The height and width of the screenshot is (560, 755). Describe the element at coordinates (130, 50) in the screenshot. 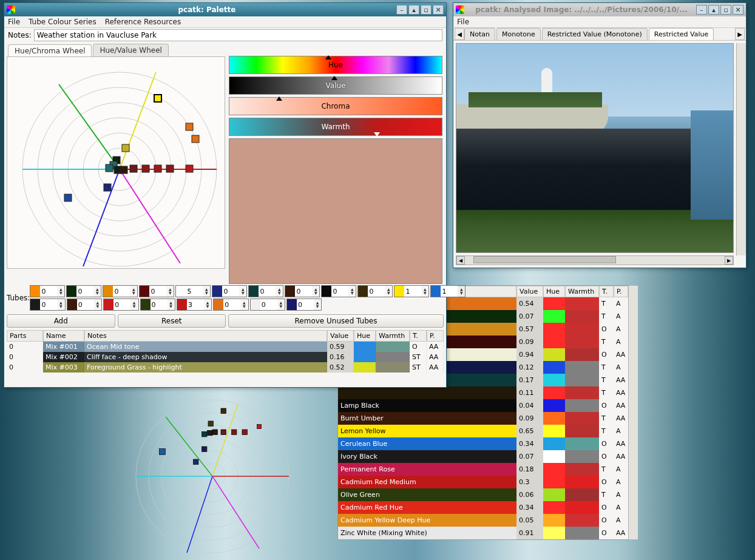

I see `tab-hue-value: Hue/Value Wheel` at that location.